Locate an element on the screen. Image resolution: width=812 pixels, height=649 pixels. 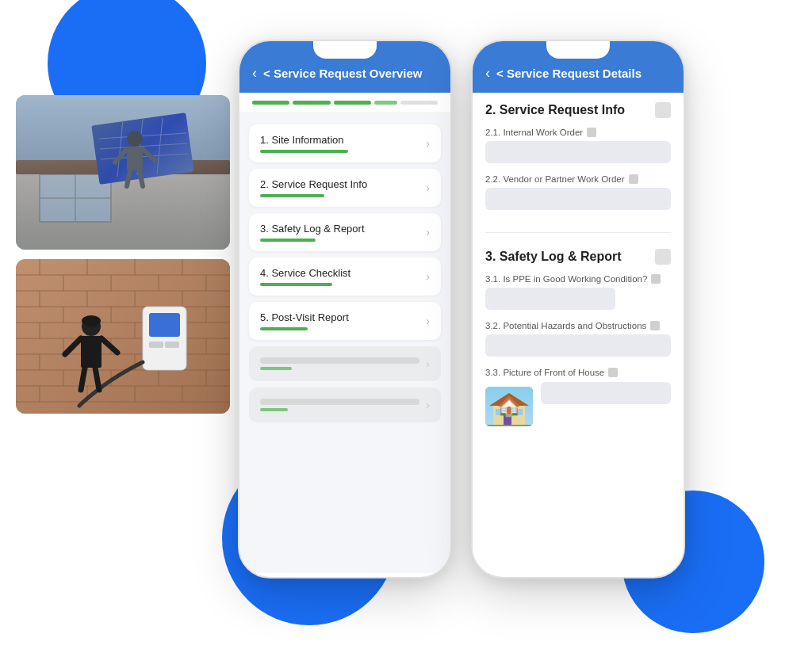
field-ppe-label: 3.1. Is PPE in Good Working Condition? is located at coordinates (578, 279).